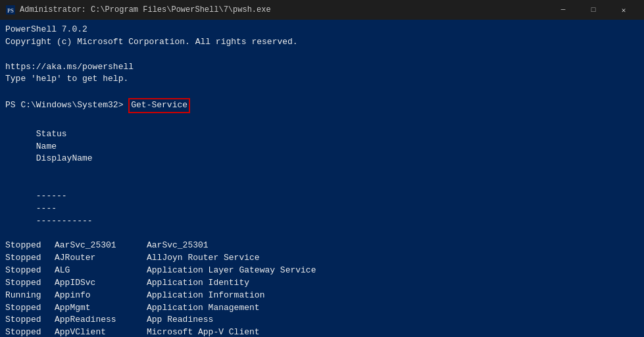 This screenshot has height=337, width=644. What do you see at coordinates (593, 10) in the screenshot?
I see `window-controls: ─ □ ✕` at bounding box center [593, 10].